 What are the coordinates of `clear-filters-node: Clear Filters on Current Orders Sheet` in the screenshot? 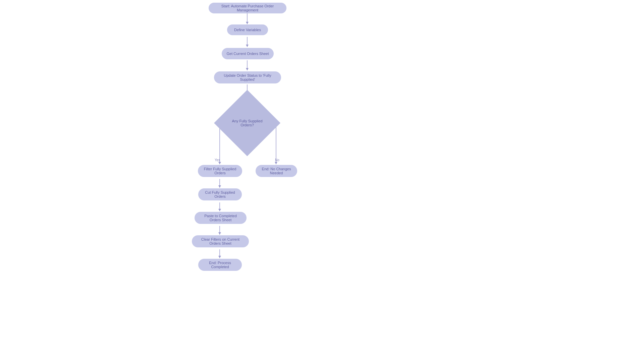 It's located at (220, 241).